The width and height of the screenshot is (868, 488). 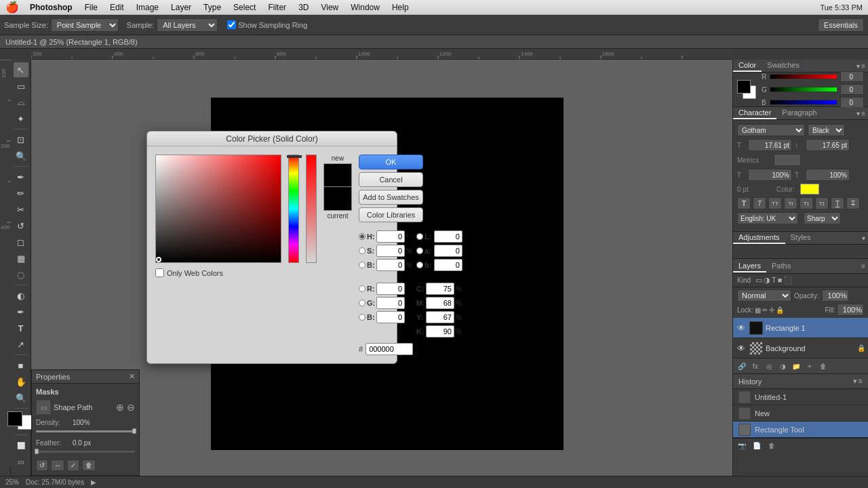 I want to click on filter-shape-icon: ■, so click(x=780, y=281).